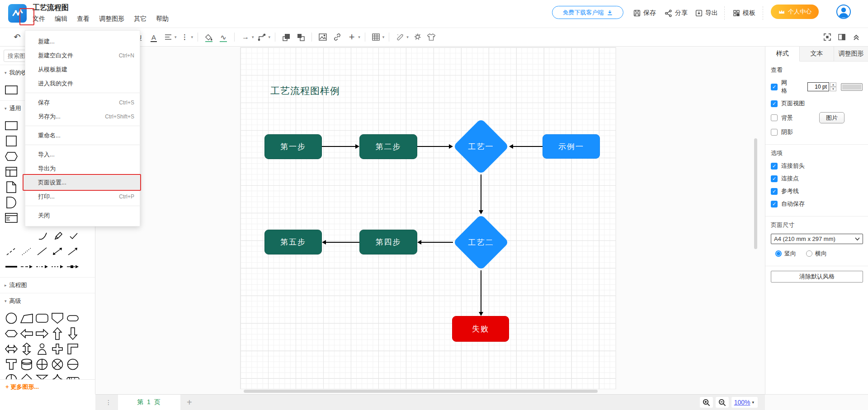  What do you see at coordinates (645, 13) in the screenshot?
I see `save-button: 保存` at bounding box center [645, 13].